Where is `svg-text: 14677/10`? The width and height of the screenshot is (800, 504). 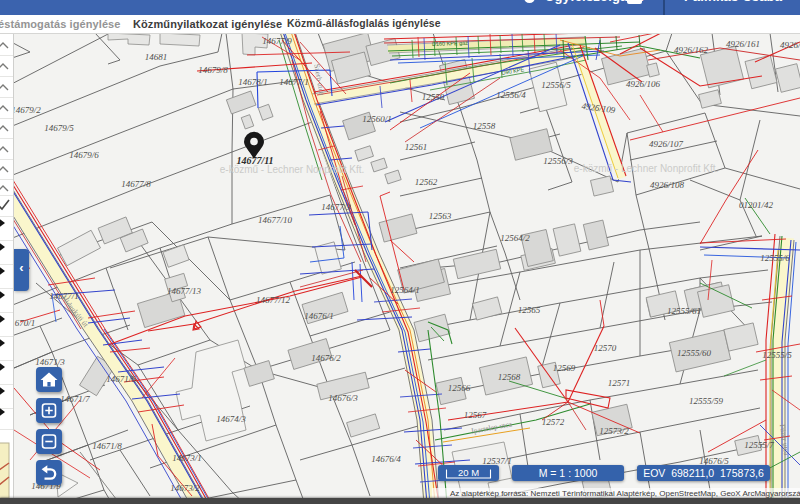 svg-text: 14677/10 is located at coordinates (276, 220).